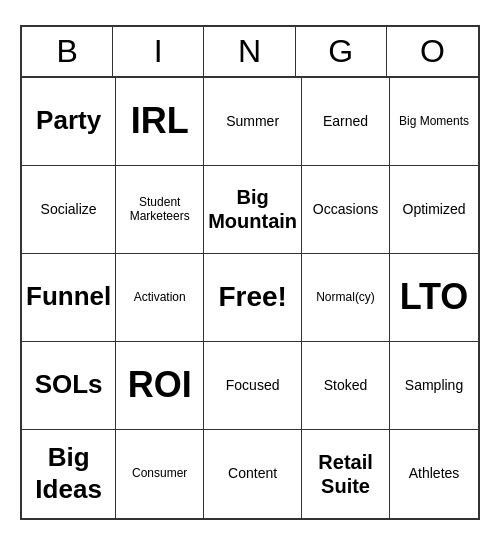 The width and height of the screenshot is (500, 544). Describe the element at coordinates (69, 386) in the screenshot. I see `bingo-cell: SOLs` at that location.